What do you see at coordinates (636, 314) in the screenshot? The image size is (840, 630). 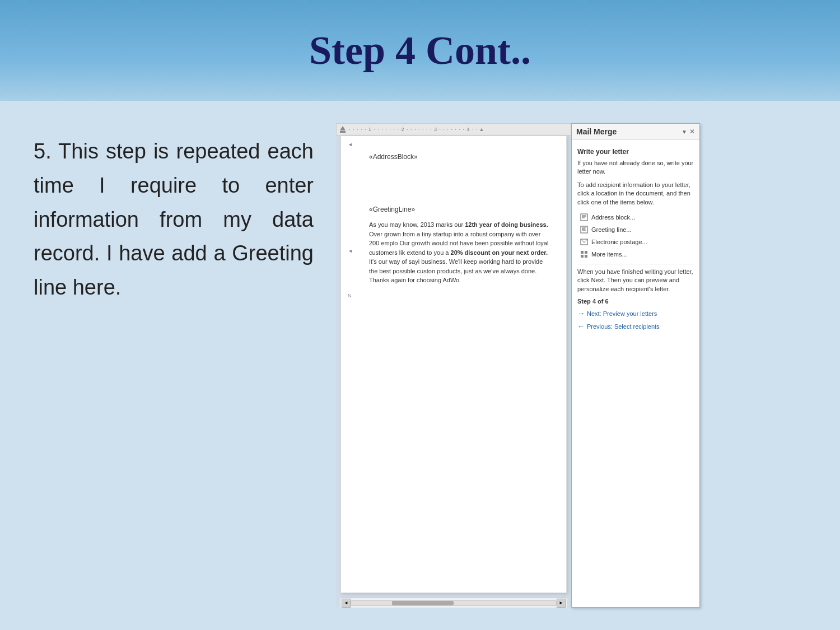 I see `next-link: → Next: Preview your letters` at bounding box center [636, 314].